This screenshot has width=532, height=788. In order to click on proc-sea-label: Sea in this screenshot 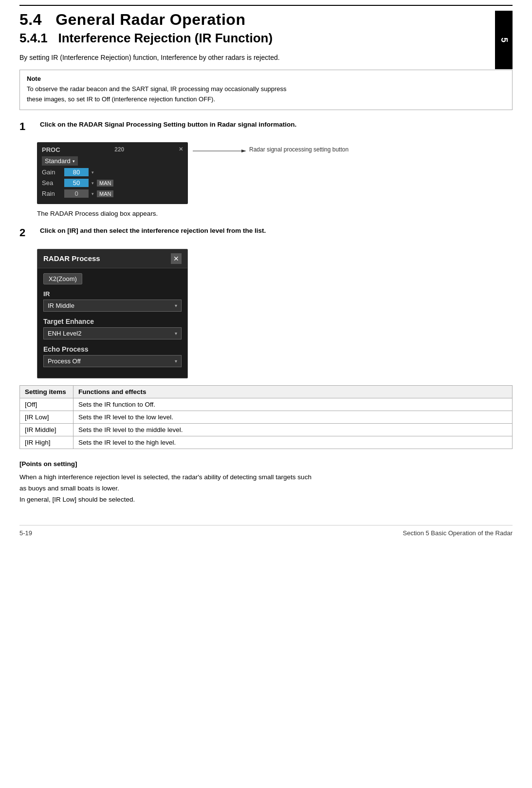, I will do `click(52, 183)`.